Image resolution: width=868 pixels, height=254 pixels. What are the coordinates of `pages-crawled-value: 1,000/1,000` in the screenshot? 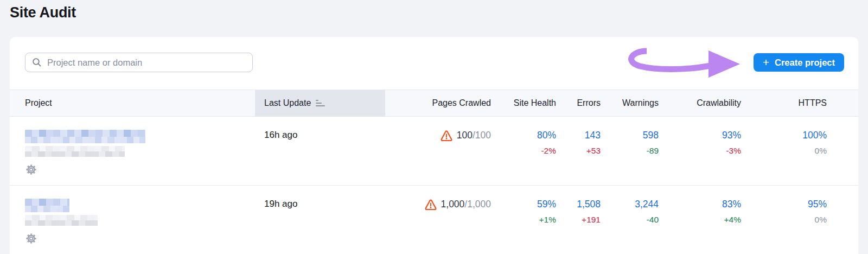 It's located at (466, 204).